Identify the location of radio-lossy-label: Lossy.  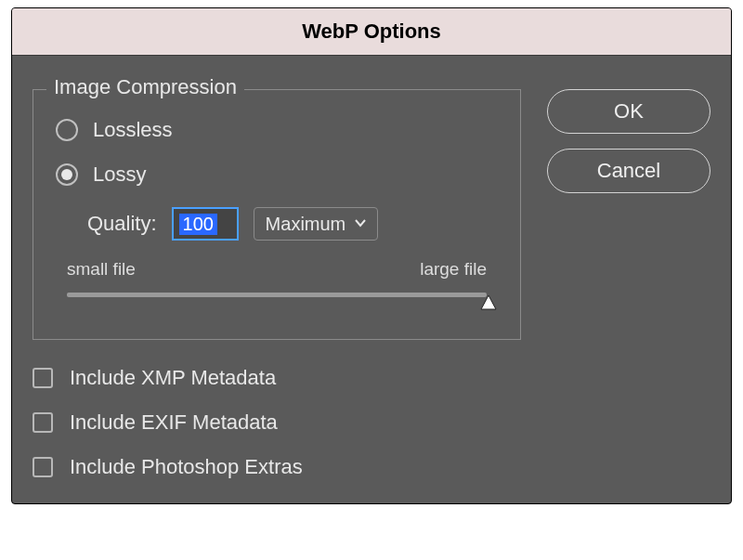
(119, 175).